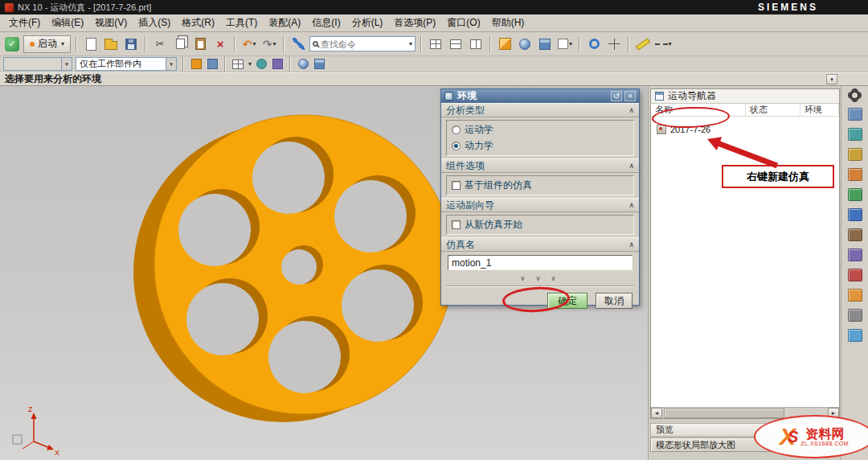 The width and height of the screenshot is (868, 460). What do you see at coordinates (320, 64) in the screenshot?
I see `blue-cube-glyph` at bounding box center [320, 64].